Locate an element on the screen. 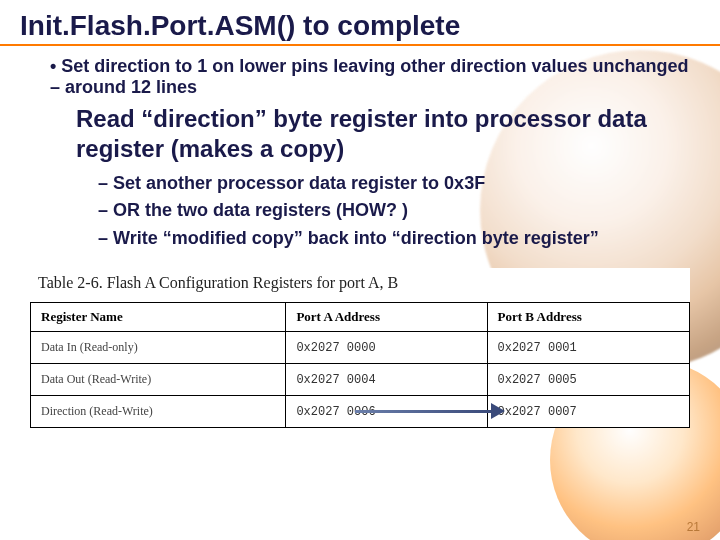  cell-port-a: 0x2027 0000 is located at coordinates (386, 348).